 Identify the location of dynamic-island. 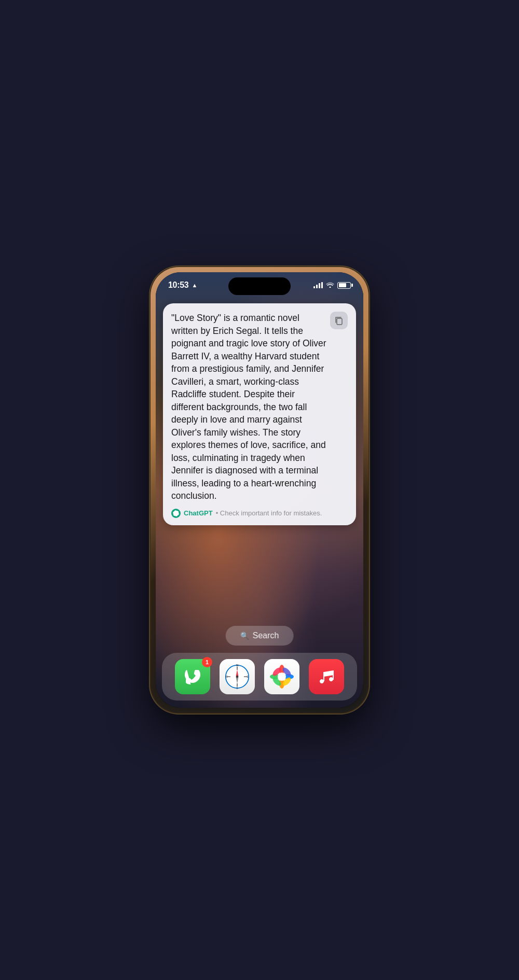
(260, 286).